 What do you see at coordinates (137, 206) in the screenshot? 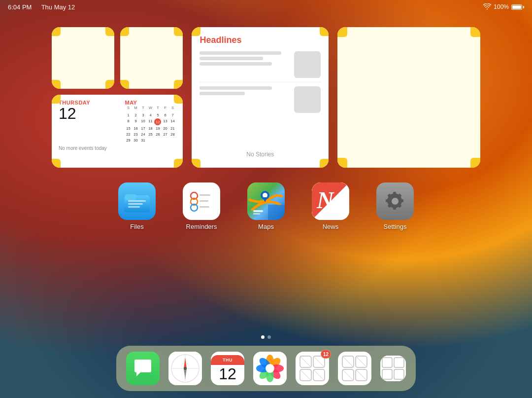
I see `files-app: Files` at bounding box center [137, 206].